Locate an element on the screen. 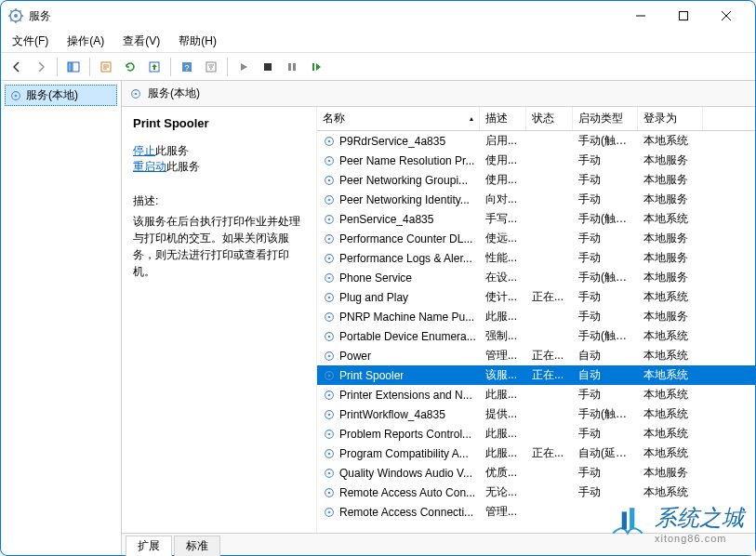 This screenshot has height=556, width=756. tree-pane: 服务(本地) is located at coordinates (61, 318).